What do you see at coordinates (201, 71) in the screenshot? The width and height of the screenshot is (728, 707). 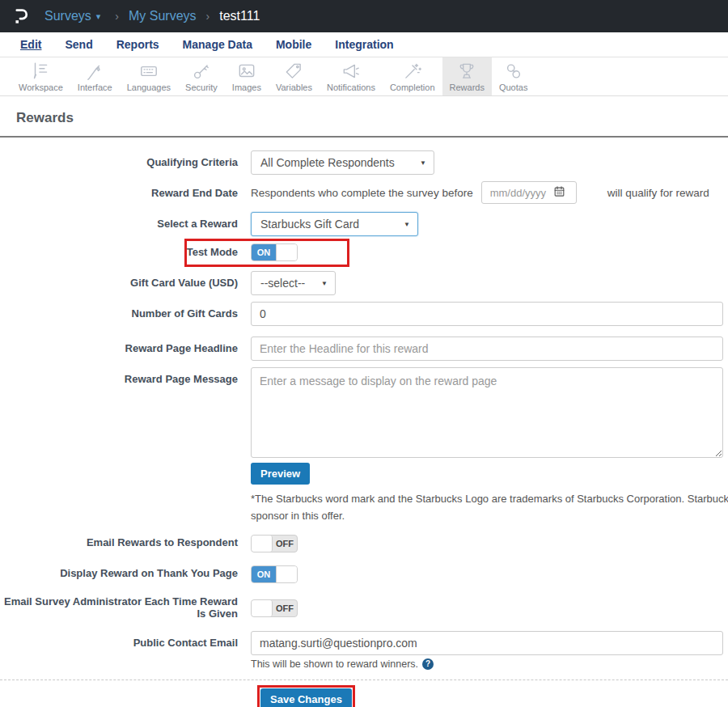 I see `key-icon` at bounding box center [201, 71].